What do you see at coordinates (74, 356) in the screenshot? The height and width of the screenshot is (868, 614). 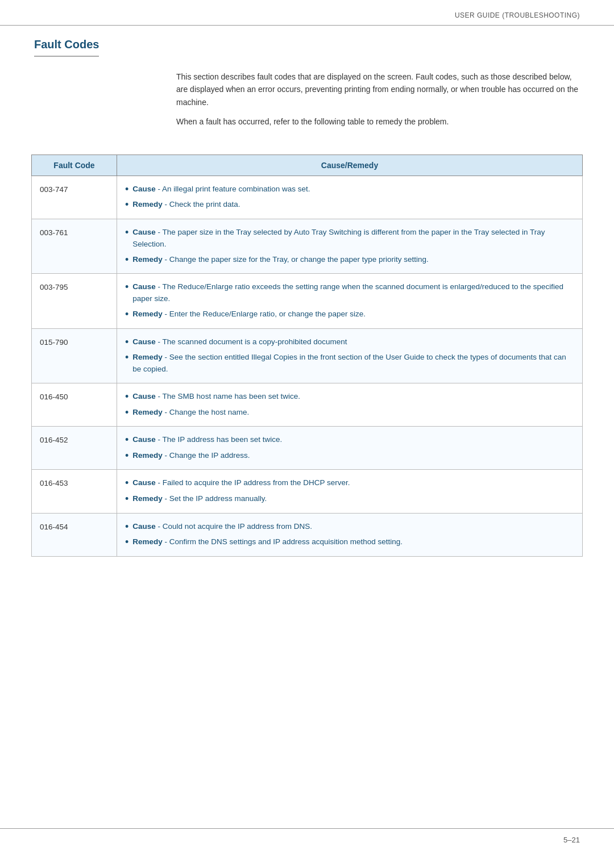 I see `fault-code-cell: 015-790` at bounding box center [74, 356].